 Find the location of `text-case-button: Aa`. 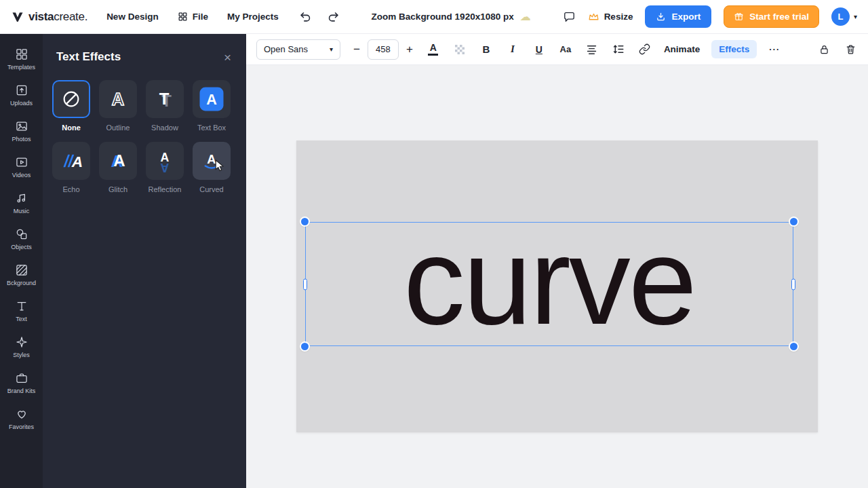

text-case-button: Aa is located at coordinates (566, 50).